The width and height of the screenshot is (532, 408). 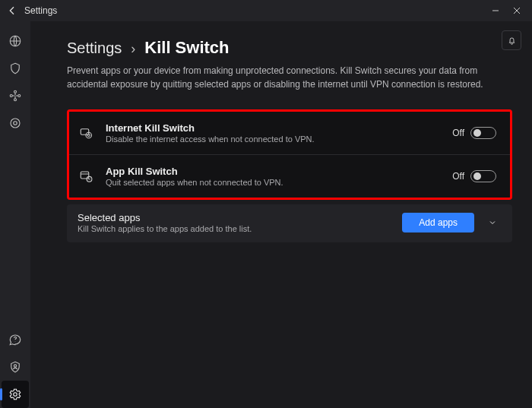 I want to click on selected-apps-section: Selected apps Kill Switch applies to the…, so click(x=290, y=223).